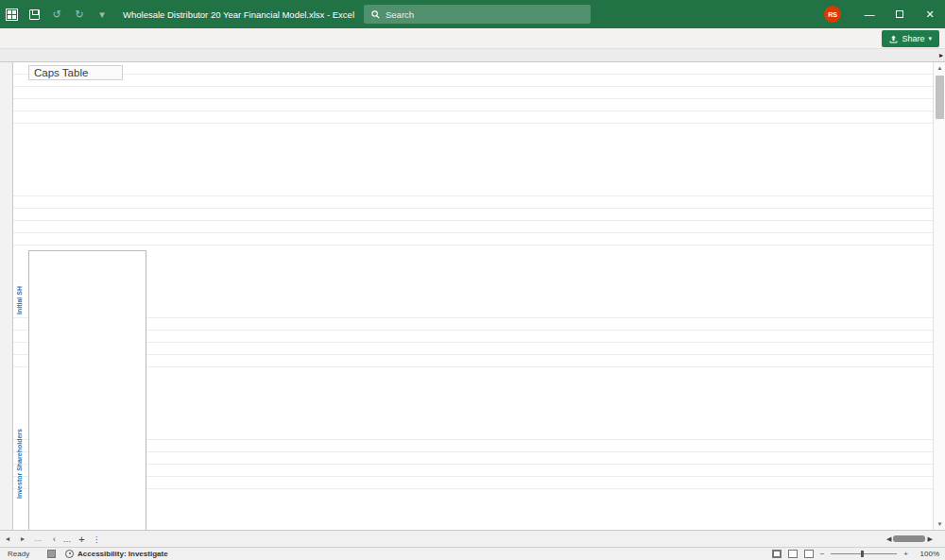  I want to click on page-break-view-icon, so click(809, 553).